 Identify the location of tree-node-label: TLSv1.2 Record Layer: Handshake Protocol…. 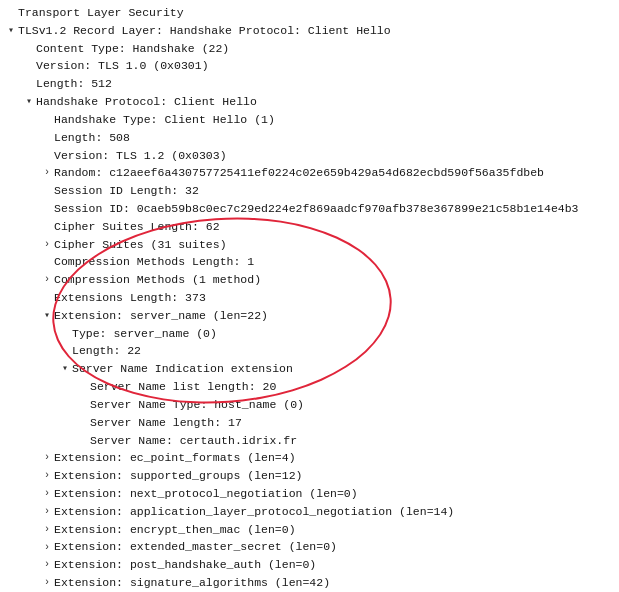
(204, 31).